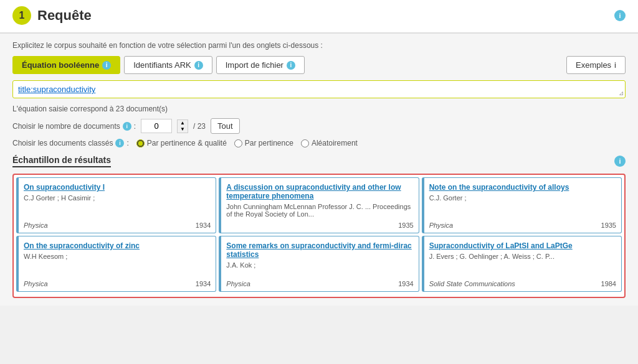 The height and width of the screenshot is (364, 638). What do you see at coordinates (71, 143) in the screenshot?
I see `sort-label: Choisir les documents classés i :` at bounding box center [71, 143].